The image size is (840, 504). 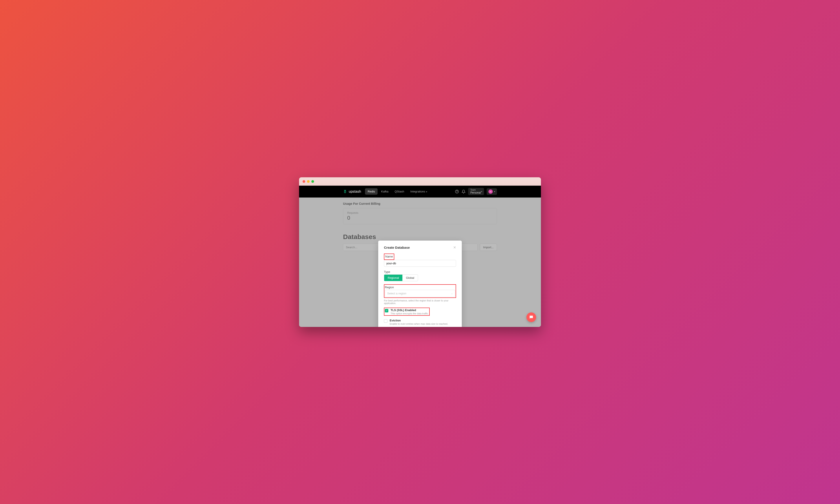 What do you see at coordinates (410, 278) in the screenshot?
I see `type-global: Global` at bounding box center [410, 278].